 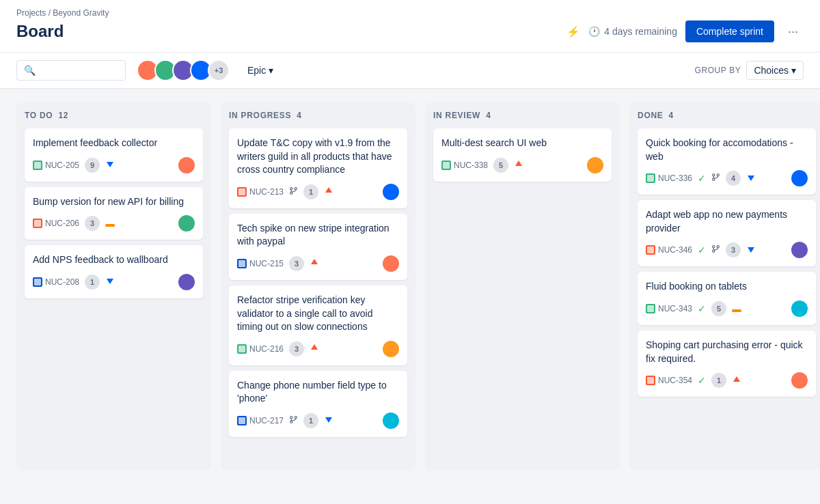 I want to click on column-title: TO DO, so click(x=38, y=115).